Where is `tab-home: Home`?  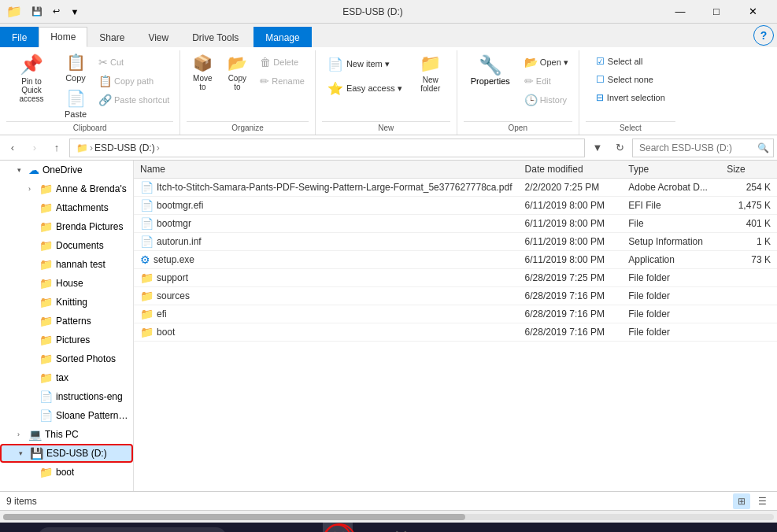
tab-home: Home is located at coordinates (63, 37).